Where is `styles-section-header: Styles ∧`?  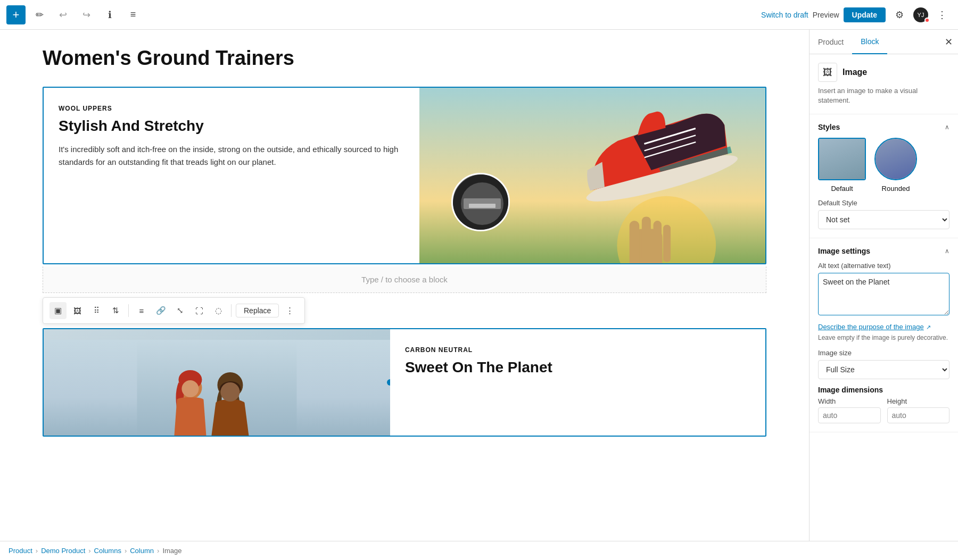
styles-section-header: Styles ∧ is located at coordinates (883, 127).